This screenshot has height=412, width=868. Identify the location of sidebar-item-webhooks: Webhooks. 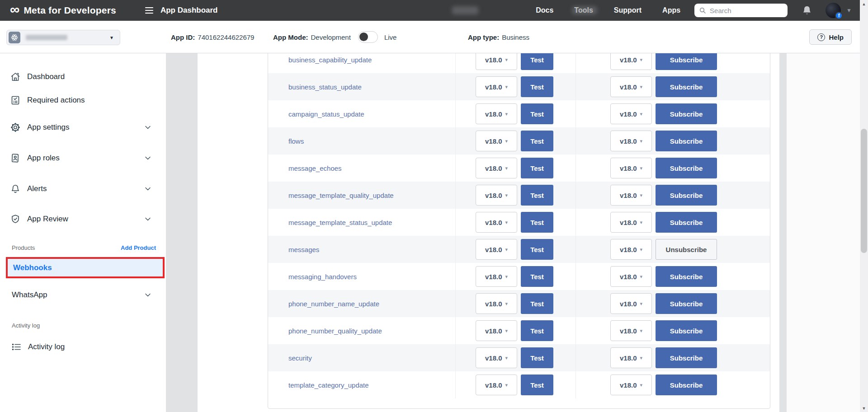
(85, 267).